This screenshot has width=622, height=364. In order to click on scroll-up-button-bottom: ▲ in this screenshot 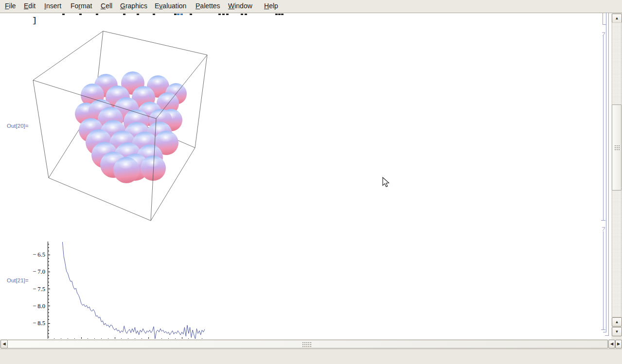, I will do `click(617, 322)`.